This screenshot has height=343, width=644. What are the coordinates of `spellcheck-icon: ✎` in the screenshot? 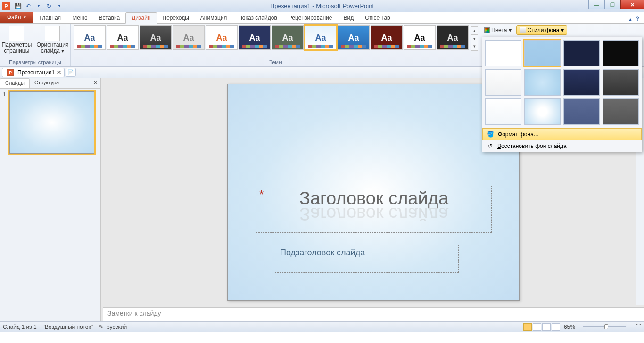 It's located at (101, 327).